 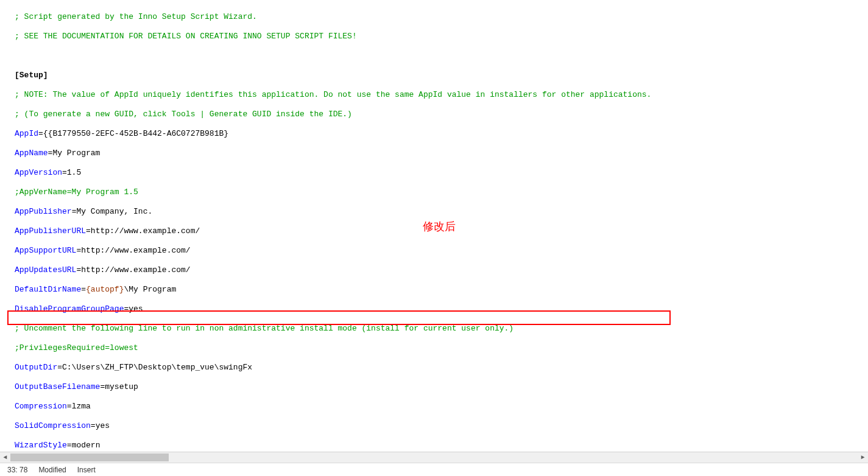 What do you see at coordinates (439, 226) in the screenshot?
I see `annotation-label: 修改后` at bounding box center [439, 226].